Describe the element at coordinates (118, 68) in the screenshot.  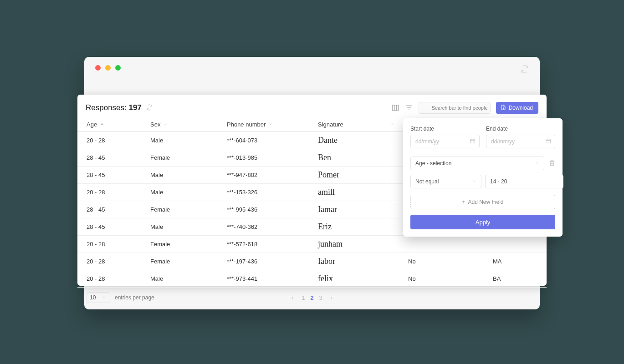
I see `maximize-window-dot` at that location.